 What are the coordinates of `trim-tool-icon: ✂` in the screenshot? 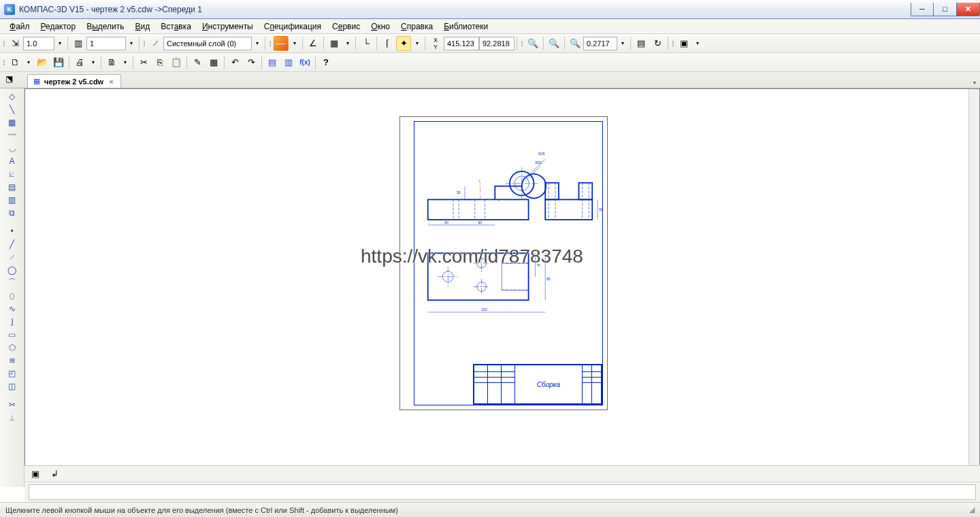 It's located at (12, 404).